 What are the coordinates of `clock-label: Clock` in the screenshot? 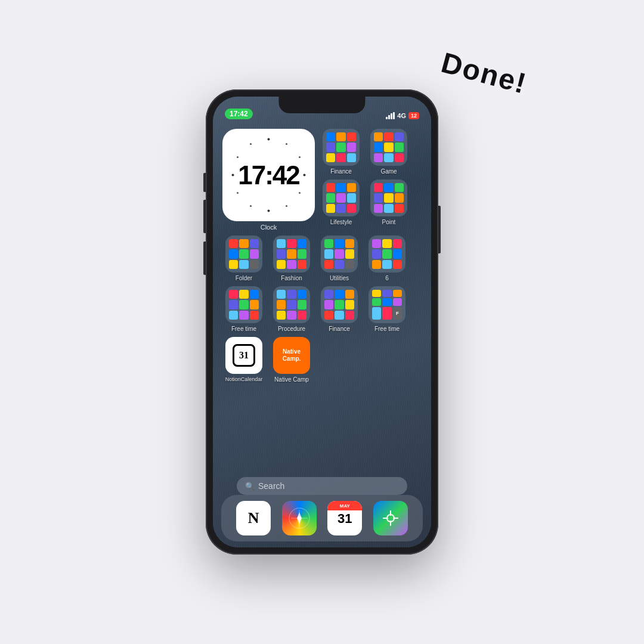 It's located at (269, 227).